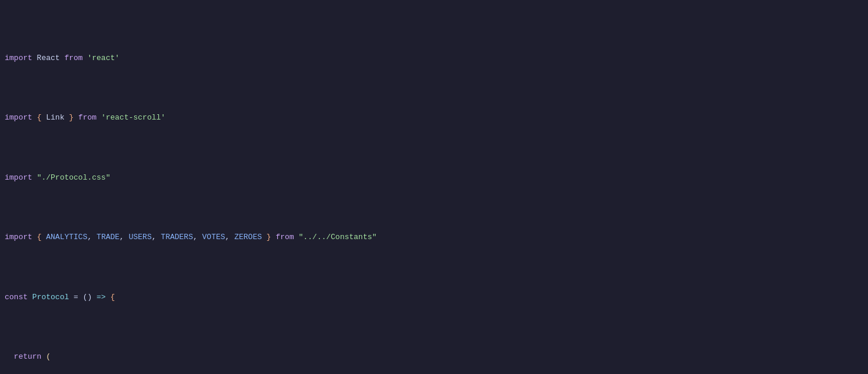  Describe the element at coordinates (434, 59) in the screenshot. I see `line-1: import React from 'react'` at that location.